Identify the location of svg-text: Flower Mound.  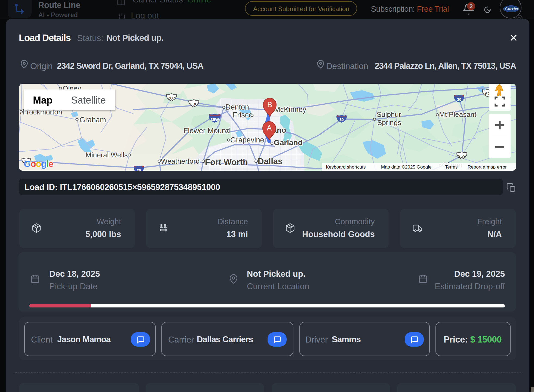
(207, 131).